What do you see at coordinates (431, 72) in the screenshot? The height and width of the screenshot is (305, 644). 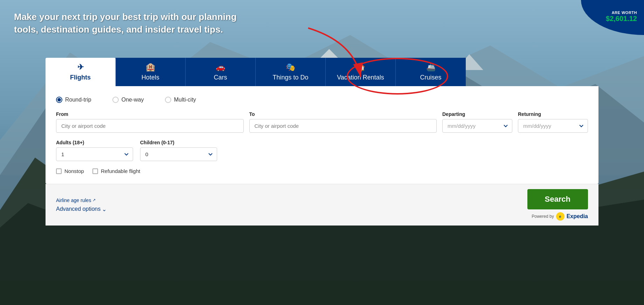 I see `tab-cruises: 🚢 Cruises` at bounding box center [431, 72].